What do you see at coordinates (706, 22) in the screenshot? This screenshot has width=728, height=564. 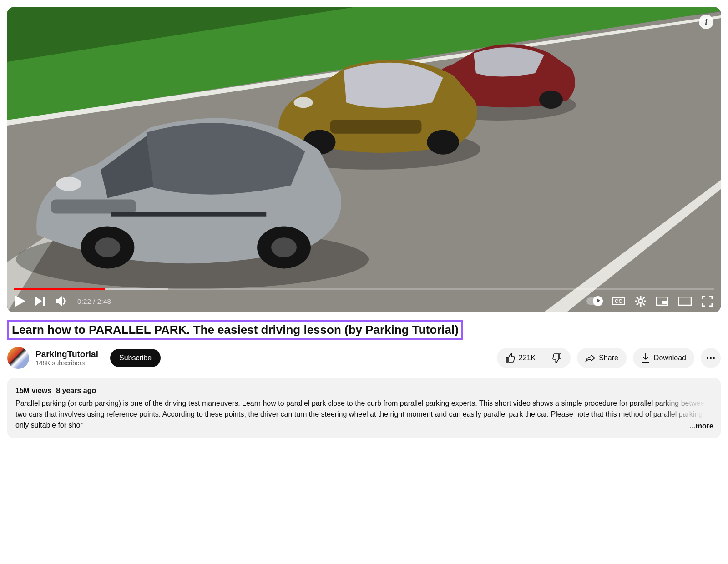 I see `info-icon: i` at bounding box center [706, 22].